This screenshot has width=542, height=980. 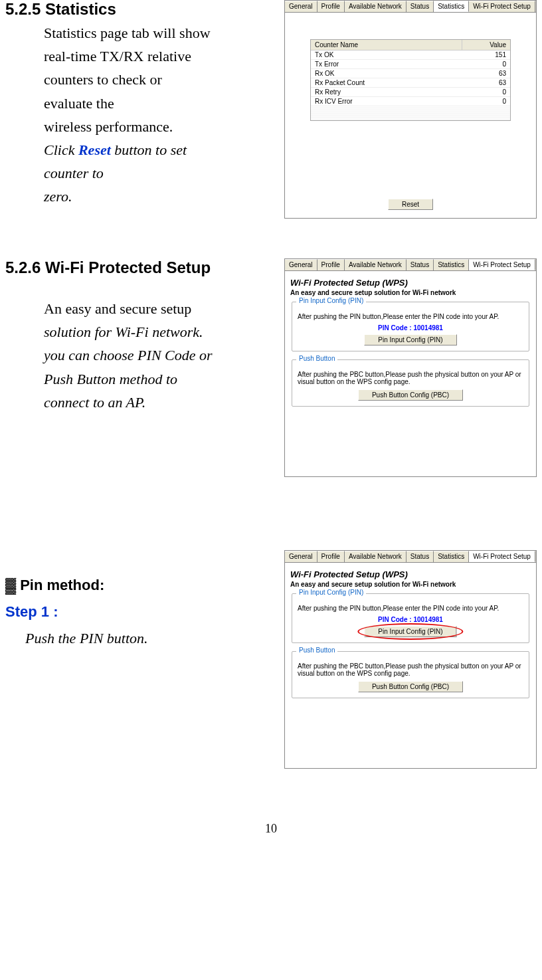 I want to click on step1-text: Push the PIN button., so click(x=151, y=638).